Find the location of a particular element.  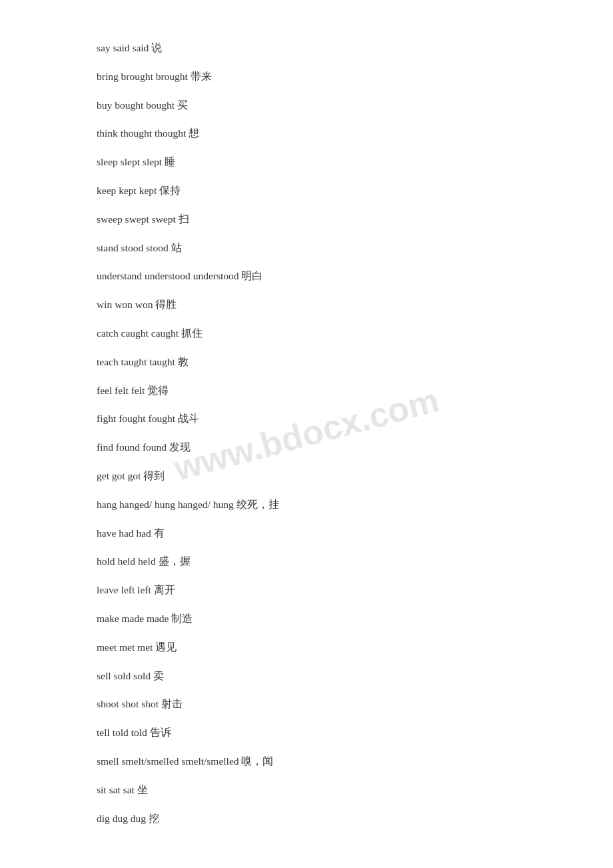

verb-item-have: have had had 有 is located at coordinates (306, 533).